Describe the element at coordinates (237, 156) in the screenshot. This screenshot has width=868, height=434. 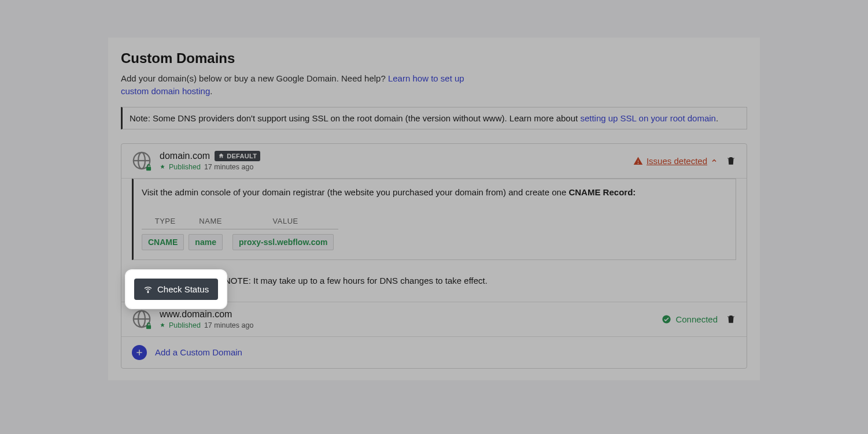
I see `default-badge: DEFAULT` at that location.